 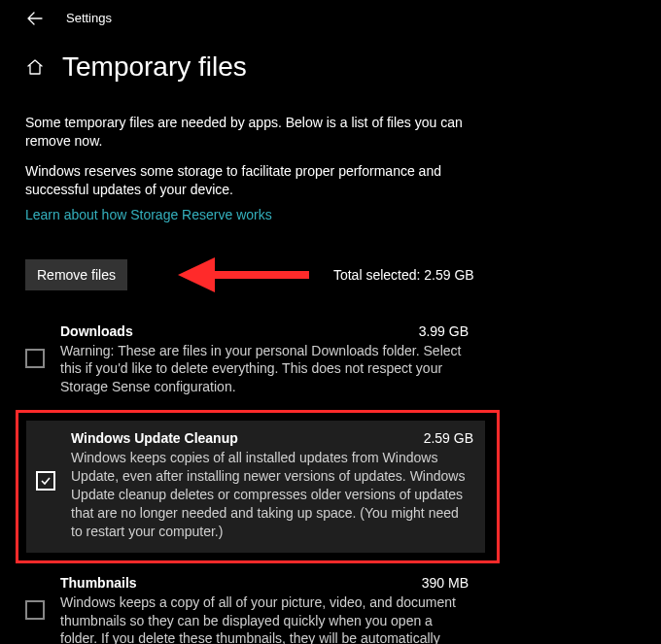 I want to click on item-title: Windows Update Cleanup, so click(x=155, y=438).